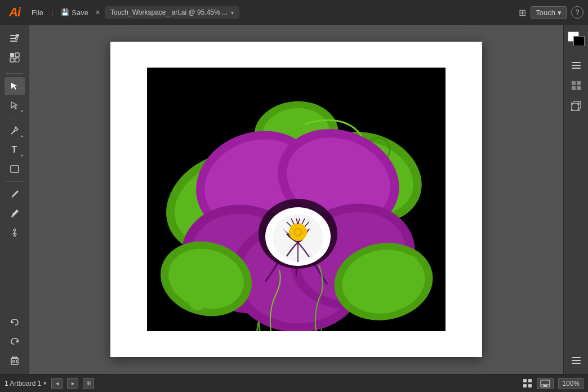  Describe the element at coordinates (73, 384) in the screenshot. I see `nav-next-button: ▸` at that location.